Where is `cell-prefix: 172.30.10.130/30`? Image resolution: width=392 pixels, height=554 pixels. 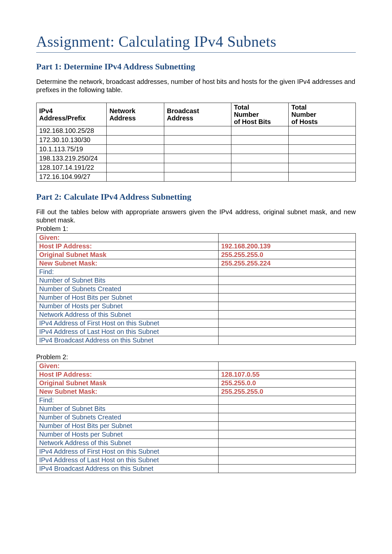
cell-prefix: 172.30.10.130/30 is located at coordinates (72, 140).